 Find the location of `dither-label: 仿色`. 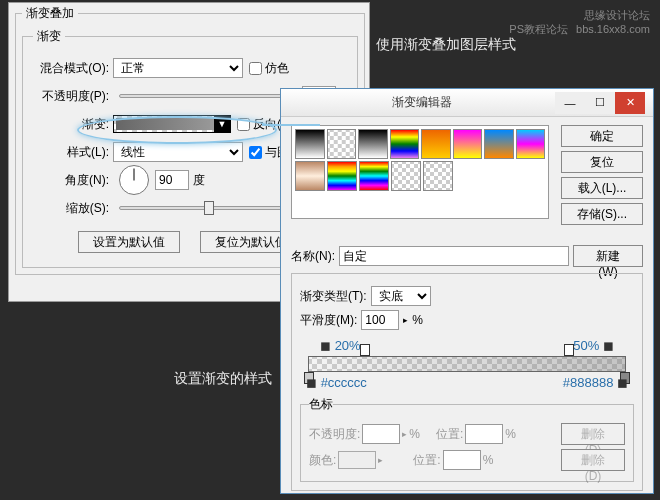

dither-label: 仿色 is located at coordinates (277, 68).